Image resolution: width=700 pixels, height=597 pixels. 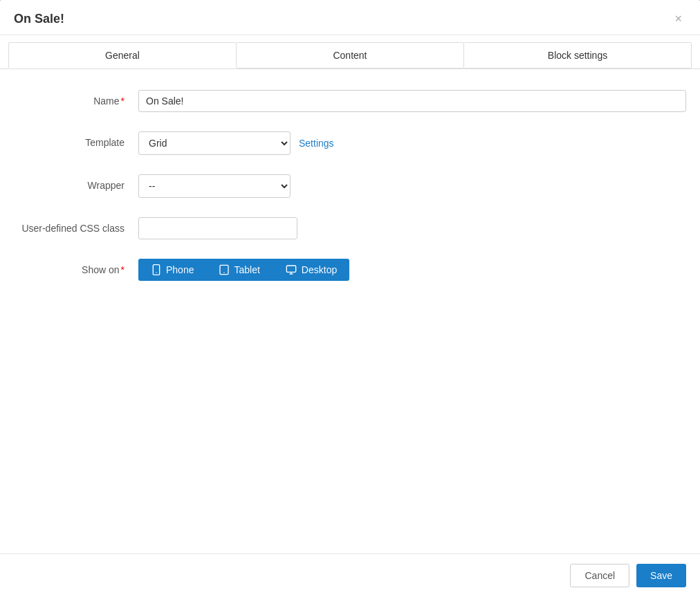 What do you see at coordinates (180, 270) in the screenshot?
I see `phone-label: Phone` at bounding box center [180, 270].